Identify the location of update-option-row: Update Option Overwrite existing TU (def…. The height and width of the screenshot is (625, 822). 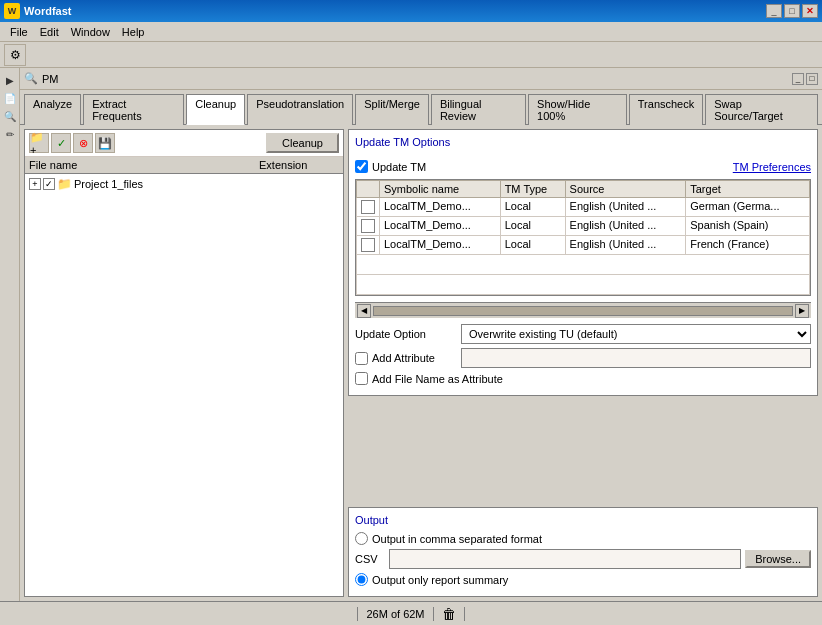
(583, 334).